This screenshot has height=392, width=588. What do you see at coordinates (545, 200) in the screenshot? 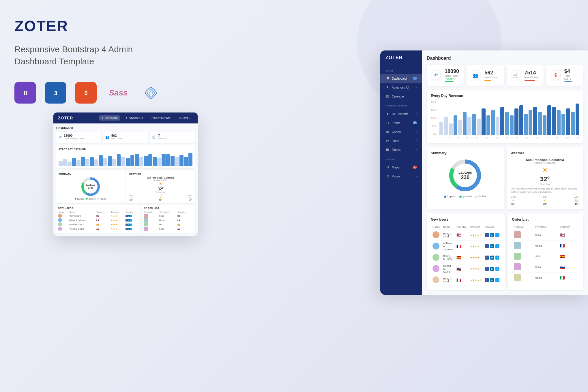
I see `forecast-tue-icon: ☀` at bounding box center [545, 200].